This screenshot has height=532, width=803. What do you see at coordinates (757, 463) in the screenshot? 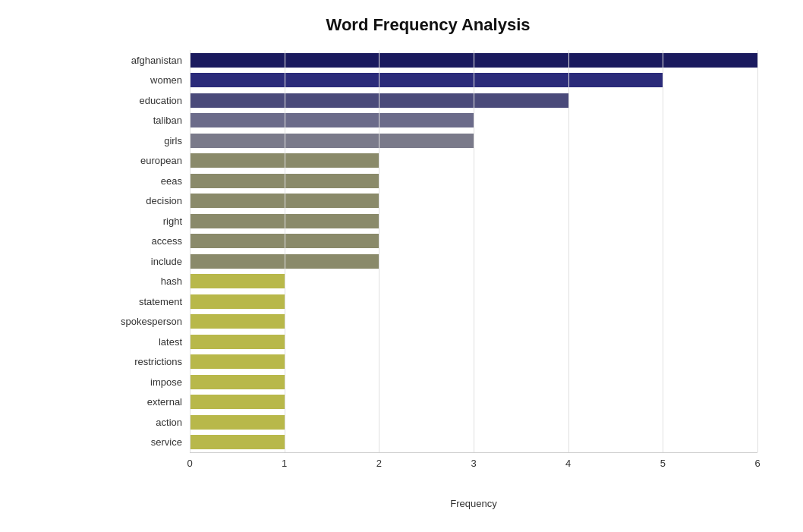
I see `x-tick-label: 6` at bounding box center [757, 463].